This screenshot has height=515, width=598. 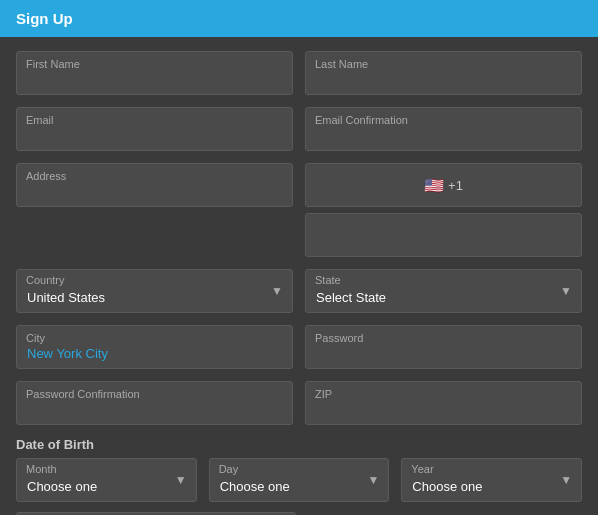 I want to click on phone-code: +1, so click(x=456, y=186).